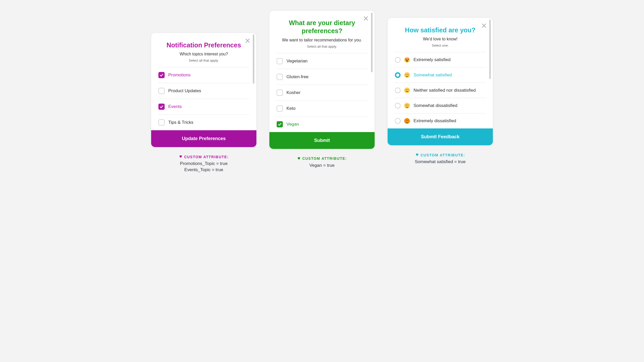 The height and width of the screenshot is (362, 644). What do you see at coordinates (204, 46) in the screenshot?
I see `card-title: Notification Preferences` at bounding box center [204, 46].